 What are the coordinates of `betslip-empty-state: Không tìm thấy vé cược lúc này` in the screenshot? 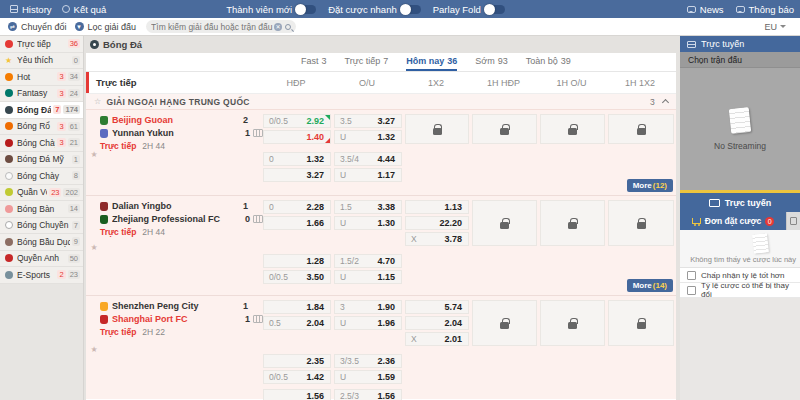 It's located at (740, 249).